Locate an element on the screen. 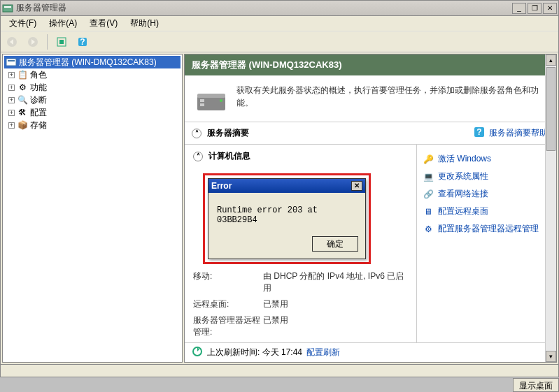 This screenshot has width=559, height=392. computer-icon: 💻 is located at coordinates (428, 177).